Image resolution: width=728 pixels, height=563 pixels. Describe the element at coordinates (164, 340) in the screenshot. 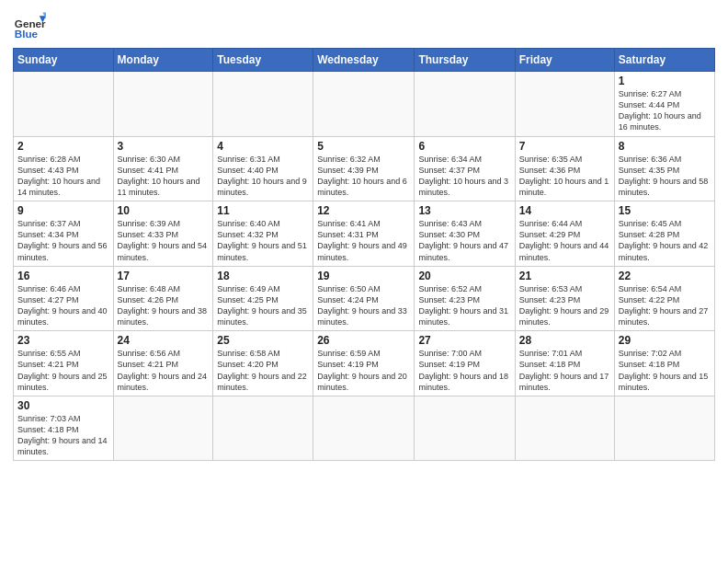

I see `day-number: 24` at that location.